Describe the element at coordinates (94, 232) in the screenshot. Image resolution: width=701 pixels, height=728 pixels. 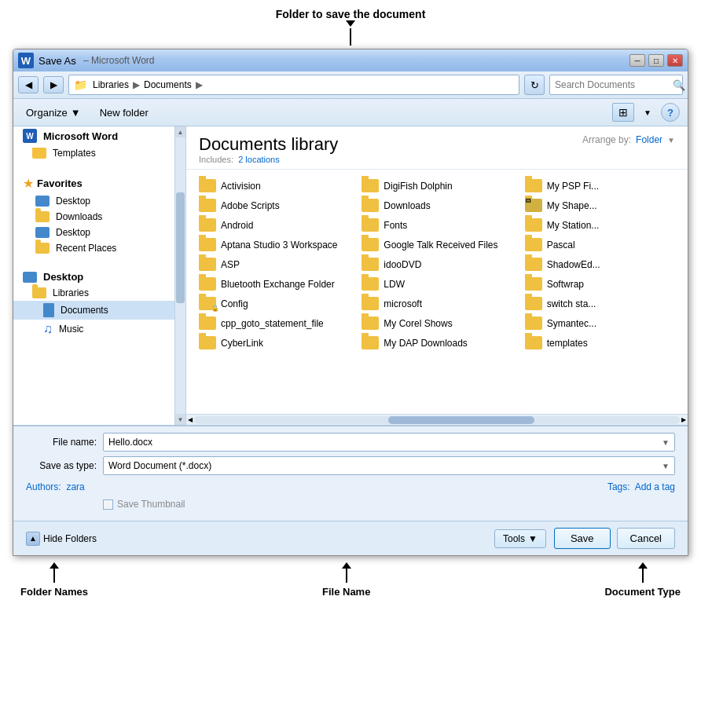
I see `sidebar-item-desktop-2: Desktop` at that location.